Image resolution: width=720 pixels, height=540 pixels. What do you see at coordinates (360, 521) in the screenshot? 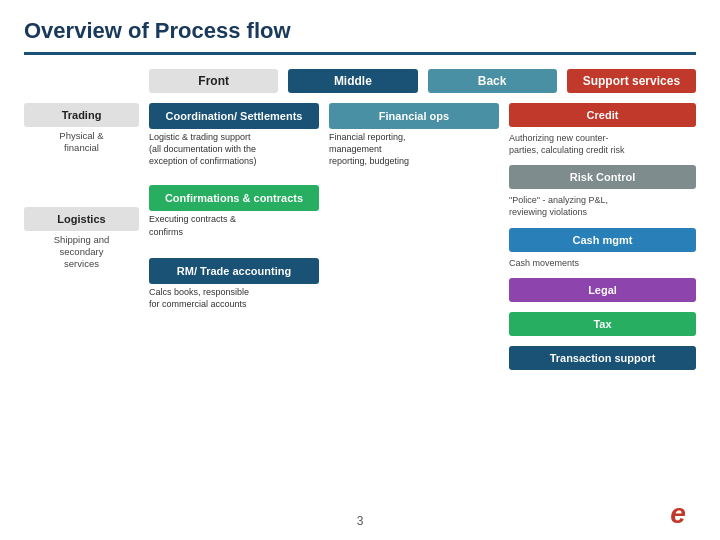
I see `page-number: 3` at bounding box center [360, 521].